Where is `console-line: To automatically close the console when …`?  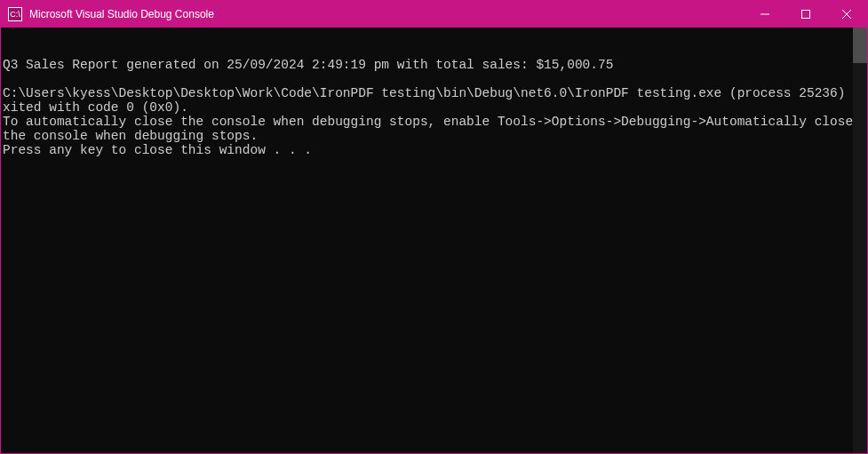
console-line: To automatically close the console when … is located at coordinates (435, 129).